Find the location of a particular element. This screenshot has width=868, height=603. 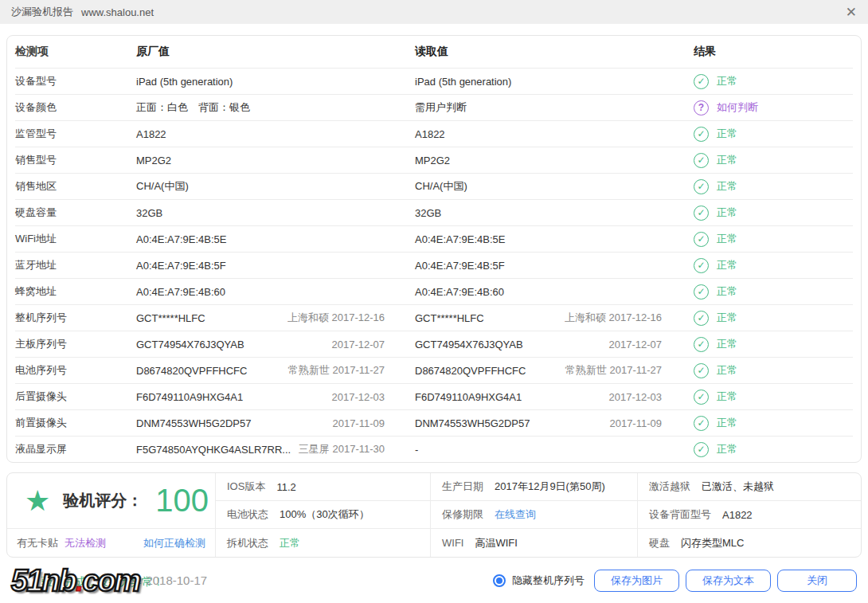

hide-serial-option: 隐藏整机序列号 is located at coordinates (538, 581).